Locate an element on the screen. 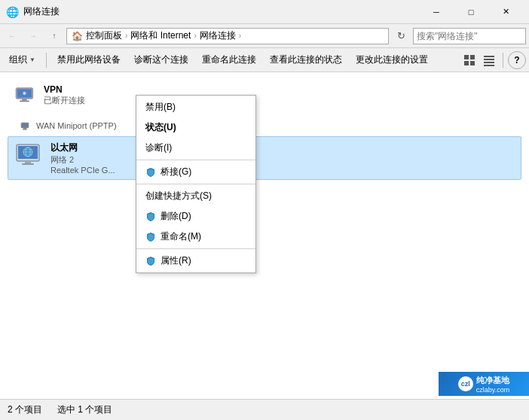 This screenshot has width=529, height=420. context-menu-diagnose-label: 诊断(I) is located at coordinates (158, 148).